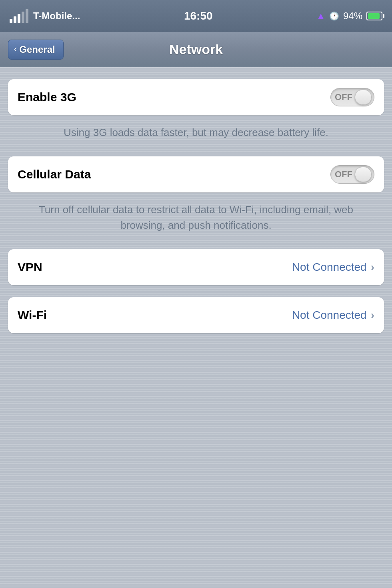 The width and height of the screenshot is (392, 588). I want to click on enable-3g-description: Using 3G loads data faster, but may decr…, so click(196, 133).